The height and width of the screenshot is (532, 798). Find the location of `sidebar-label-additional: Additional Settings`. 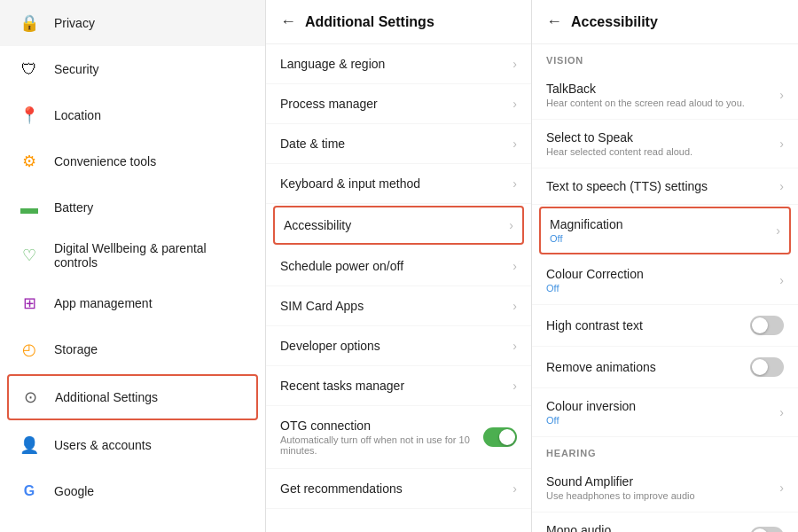

sidebar-label-additional: Additional Settings is located at coordinates (106, 397).